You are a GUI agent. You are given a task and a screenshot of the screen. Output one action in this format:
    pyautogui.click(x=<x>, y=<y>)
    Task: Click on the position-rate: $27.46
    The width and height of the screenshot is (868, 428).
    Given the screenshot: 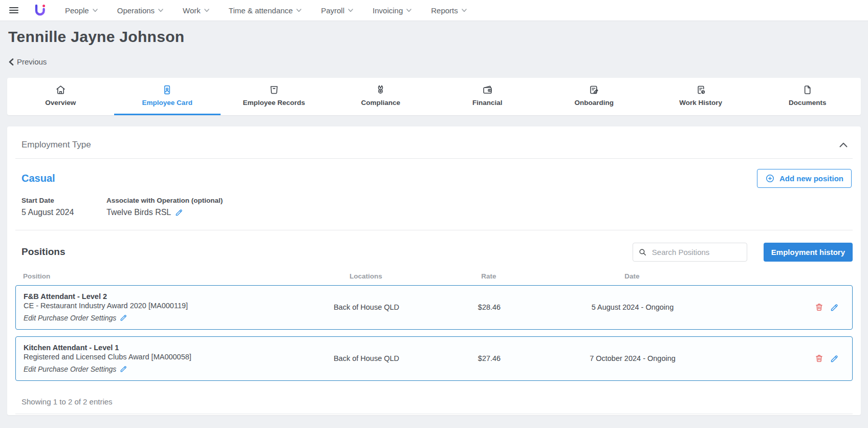 What is the action you would take?
    pyautogui.click(x=489, y=358)
    